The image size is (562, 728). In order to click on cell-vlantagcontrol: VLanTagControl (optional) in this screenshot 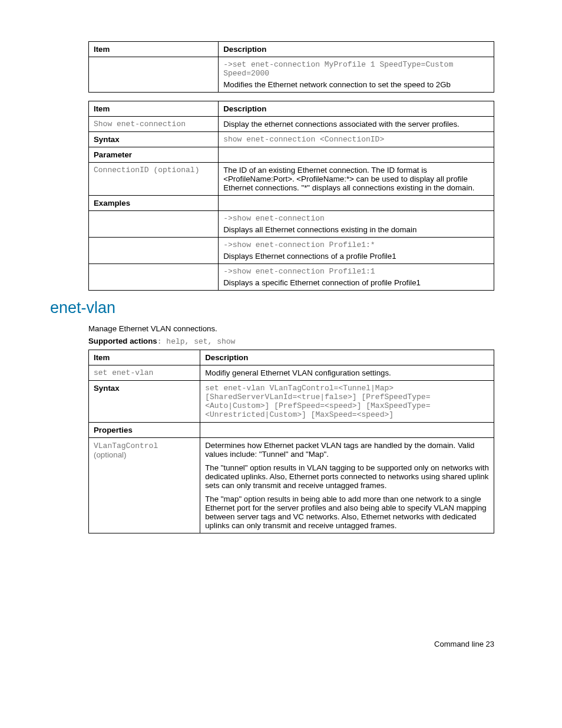, I will do `click(145, 486)`.